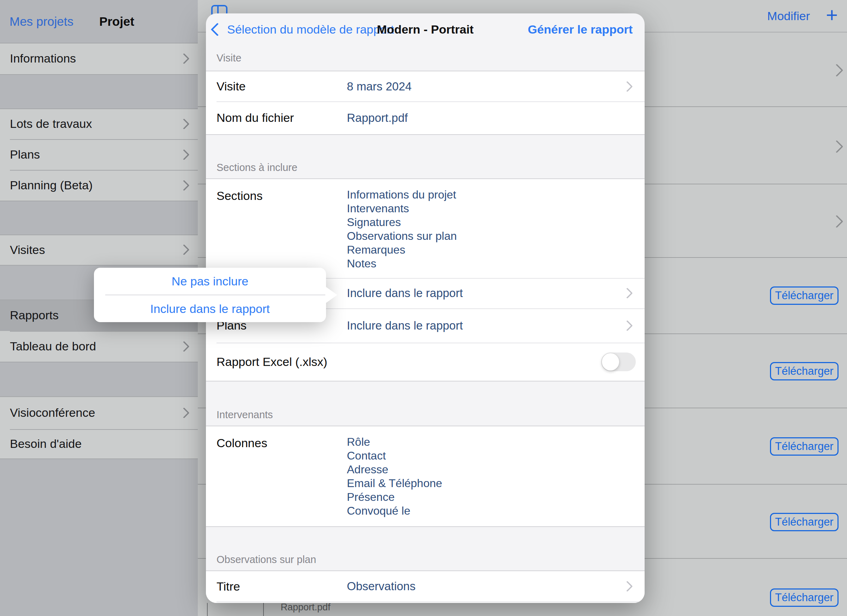  I want to click on sidebar-item-label: Visioconférence, so click(52, 412).